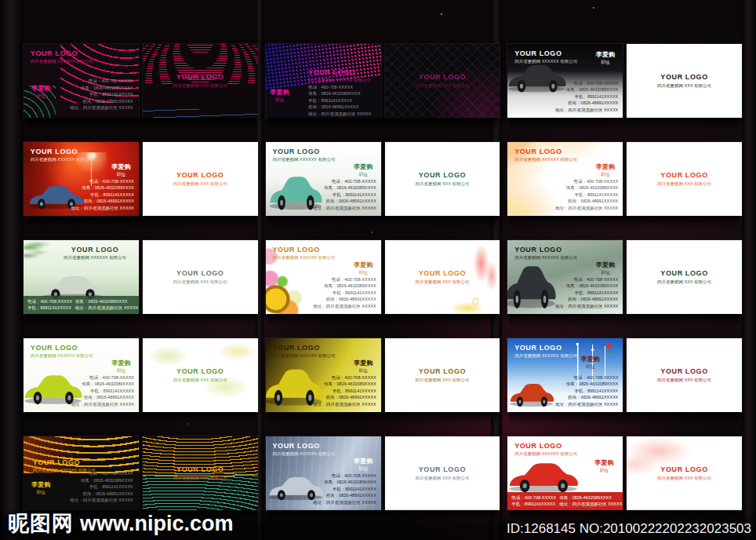 The image size is (756, 540). Describe the element at coordinates (141, 277) in the screenshot. I see `card-cell-green-bamboo-sedan: YOUR LOGO 四川省爱购网 XXXXXX 有限公司 李爱购 职位 电话：4…` at that location.